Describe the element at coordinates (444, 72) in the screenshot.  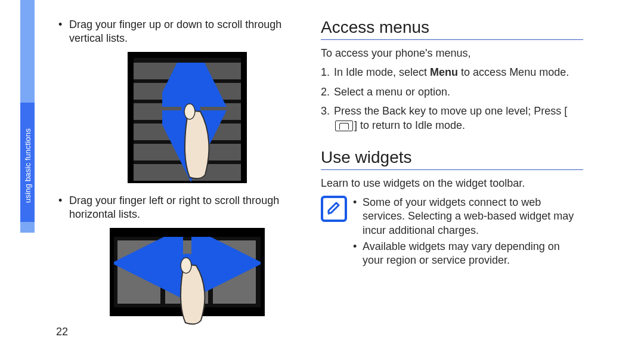
I see `step-1-menu-bold: Menu` at that location.